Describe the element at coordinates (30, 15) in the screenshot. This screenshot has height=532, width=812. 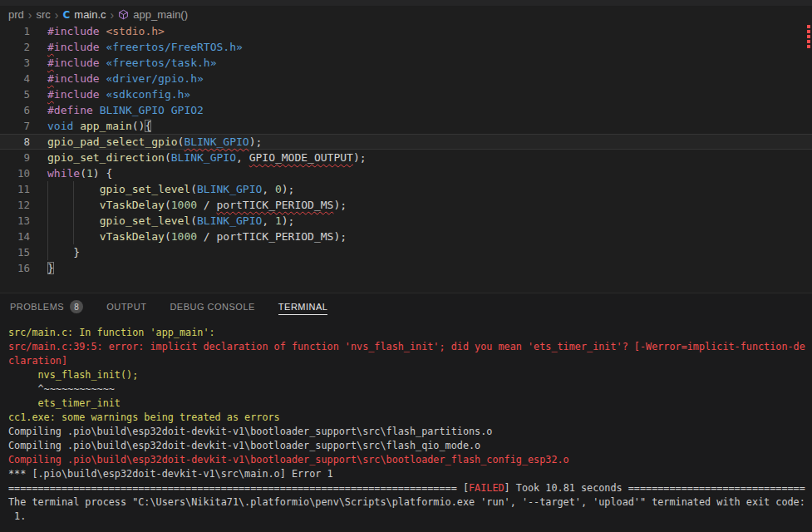
I see `chevron-right-icon: ›` at that location.